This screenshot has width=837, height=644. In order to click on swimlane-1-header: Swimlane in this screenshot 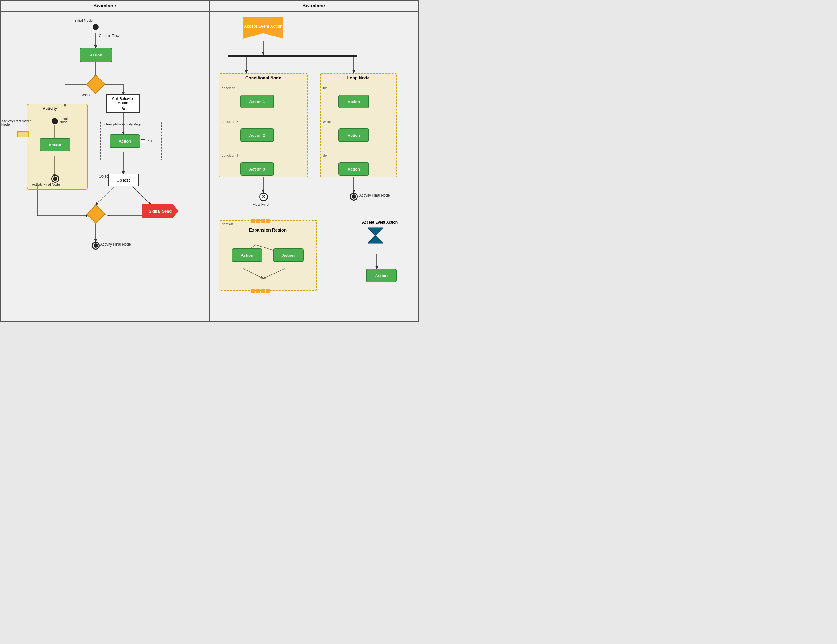, I will do `click(105, 6)`.